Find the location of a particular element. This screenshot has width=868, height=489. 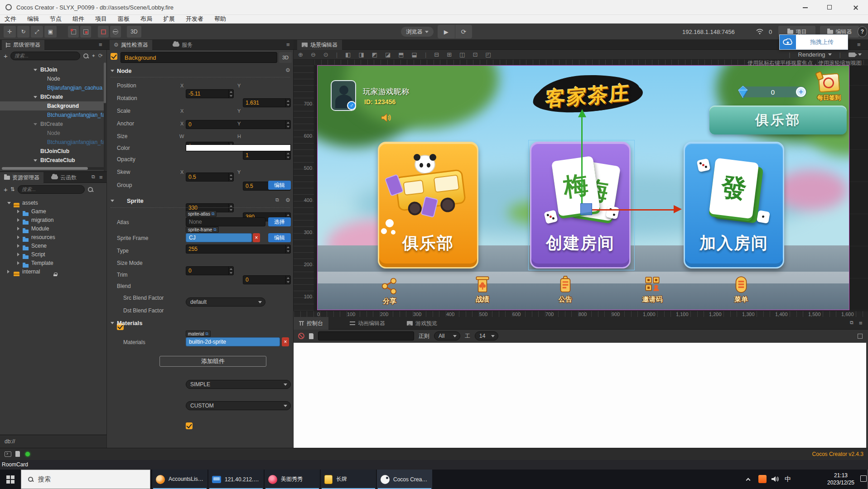

rendering-dropdown: Rendering is located at coordinates (815, 54).